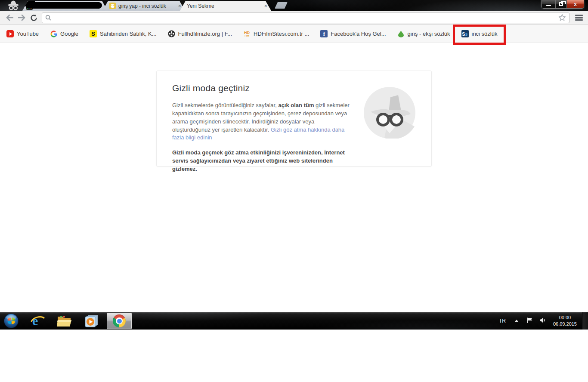 The image size is (588, 382). I want to click on forward-button, so click(22, 18).